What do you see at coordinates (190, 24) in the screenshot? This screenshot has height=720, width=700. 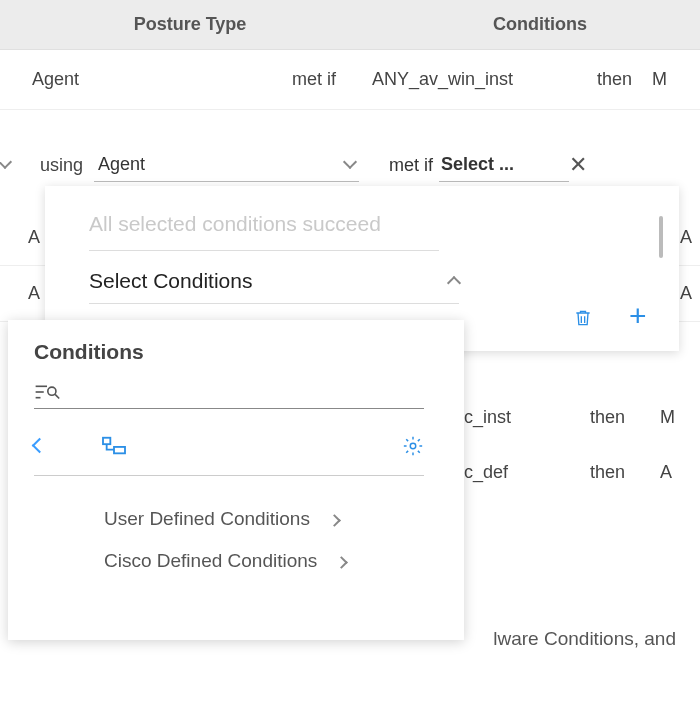 I see `header-posture-type: Posture Type` at bounding box center [190, 24].